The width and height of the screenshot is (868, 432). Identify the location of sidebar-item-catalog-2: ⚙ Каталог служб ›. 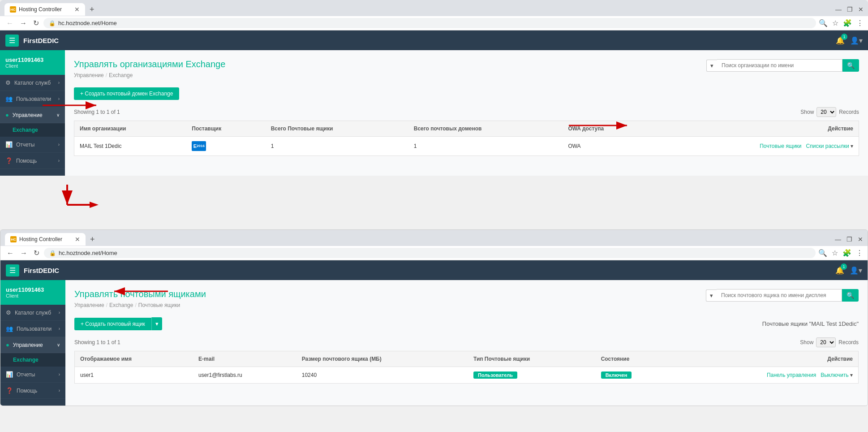
(33, 313).